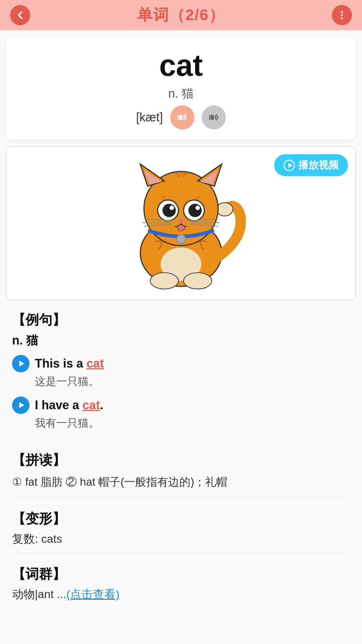 The width and height of the screenshot is (362, 644). I want to click on header: 单词（2/6）, so click(181, 15).